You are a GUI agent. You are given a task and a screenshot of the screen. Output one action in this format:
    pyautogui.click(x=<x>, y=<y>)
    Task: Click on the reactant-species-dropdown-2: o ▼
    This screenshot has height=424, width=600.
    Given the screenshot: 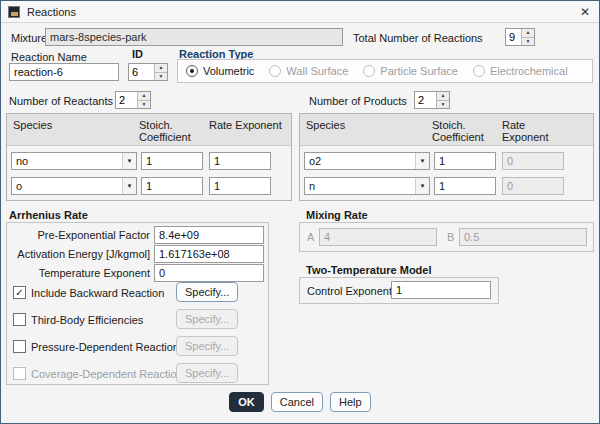 What is the action you would take?
    pyautogui.click(x=74, y=186)
    